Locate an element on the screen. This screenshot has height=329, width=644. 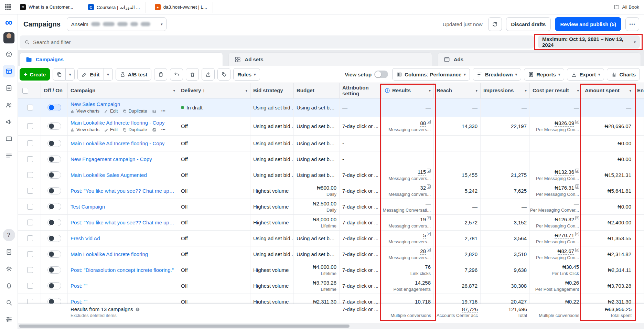
create-button: +Create is located at coordinates (35, 74).